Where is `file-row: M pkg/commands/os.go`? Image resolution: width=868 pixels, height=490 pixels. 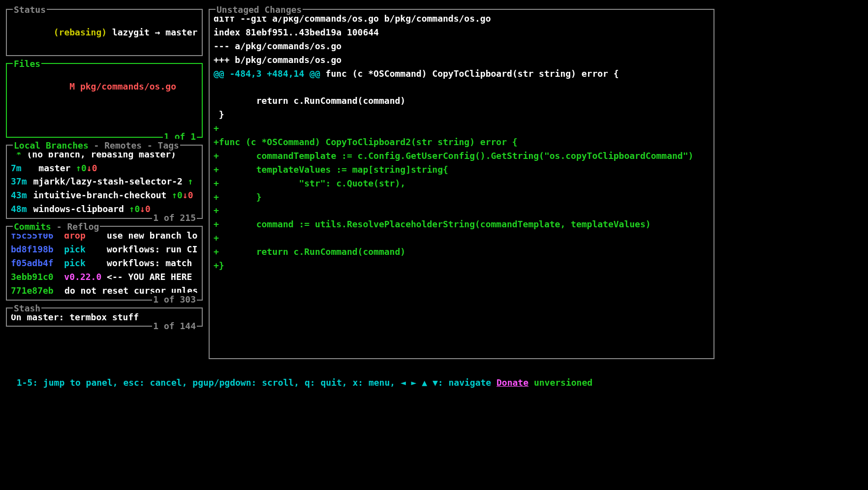
file-row: M pkg/commands/os.go is located at coordinates (104, 87).